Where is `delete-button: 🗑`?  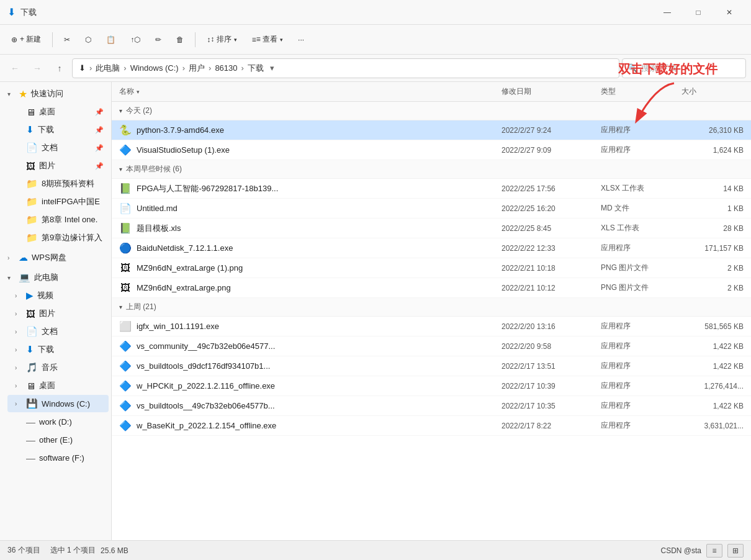
delete-button: 🗑 is located at coordinates (180, 40).